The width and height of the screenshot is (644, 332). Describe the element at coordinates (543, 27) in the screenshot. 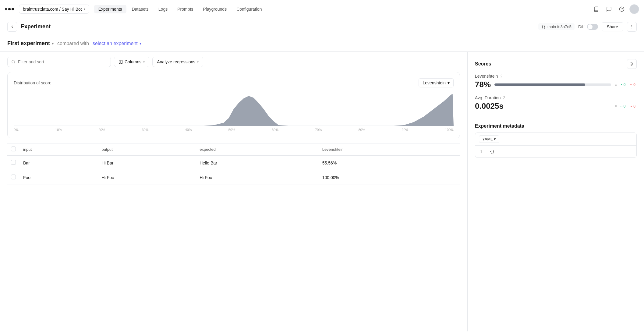

I see `git-icon` at that location.